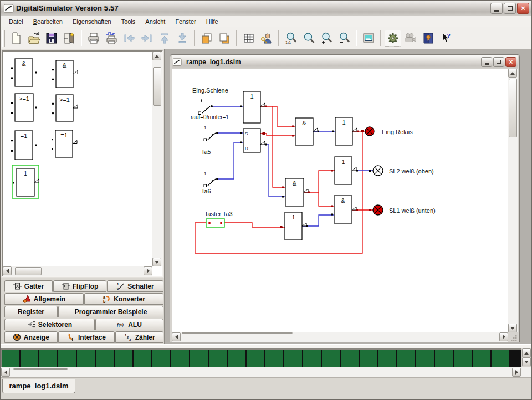 The height and width of the screenshot is (400, 532). What do you see at coordinates (52, 38) in the screenshot?
I see `save-button` at bounding box center [52, 38].